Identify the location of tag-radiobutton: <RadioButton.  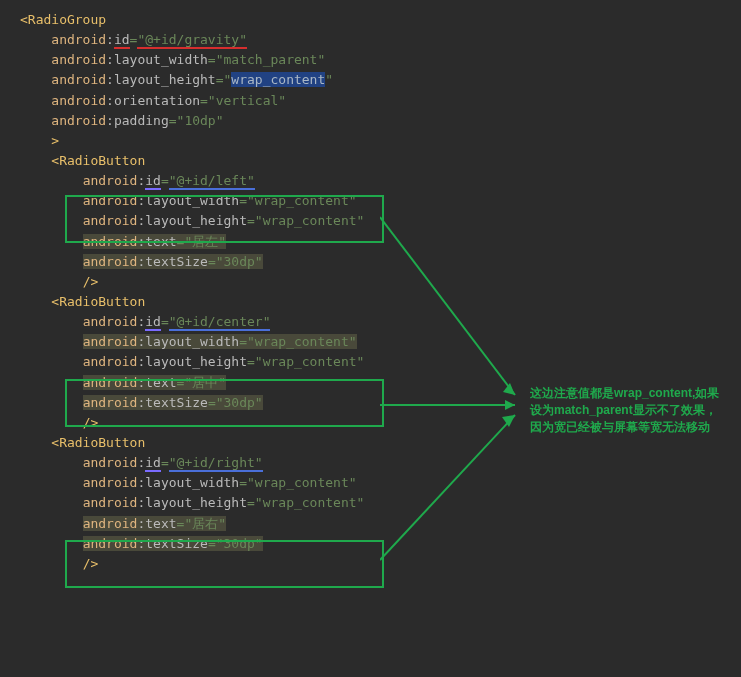
(98, 160).